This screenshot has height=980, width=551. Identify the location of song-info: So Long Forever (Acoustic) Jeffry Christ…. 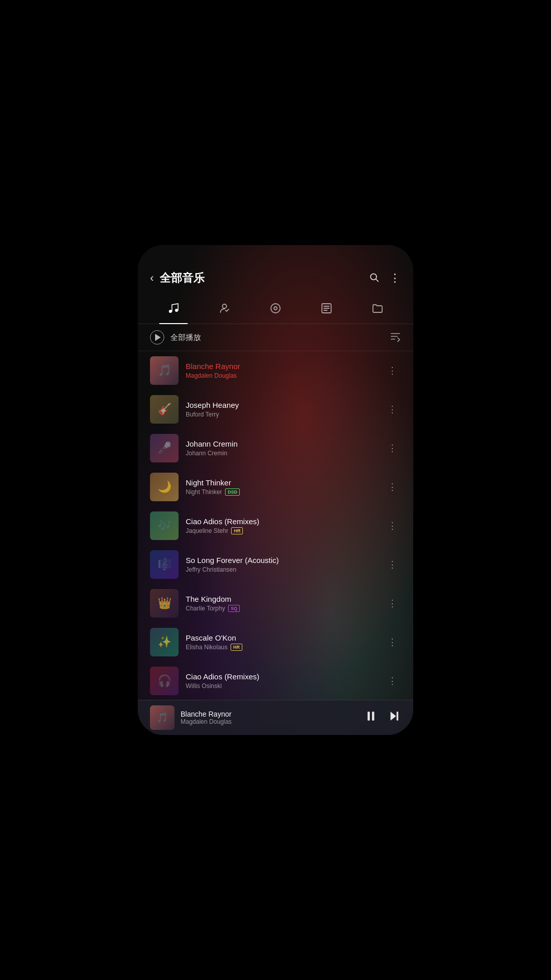
(281, 565).